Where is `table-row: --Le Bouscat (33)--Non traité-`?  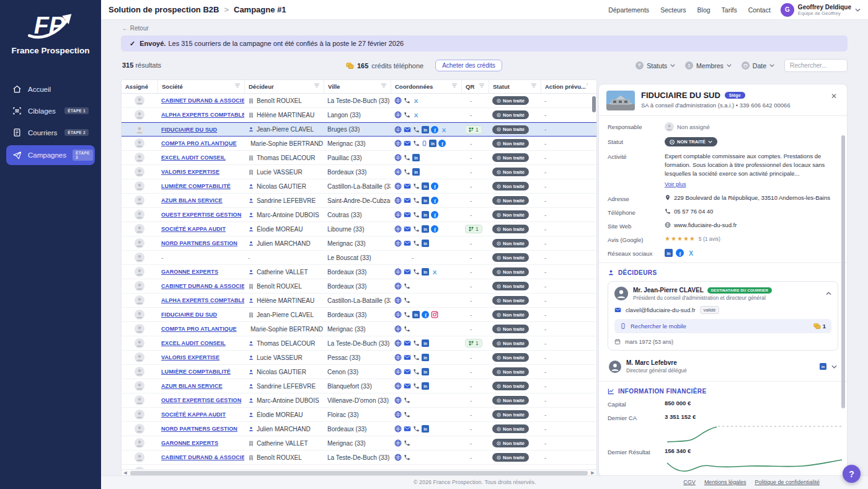 table-row: --Le Bouscat (33)--Non traité- is located at coordinates (359, 258).